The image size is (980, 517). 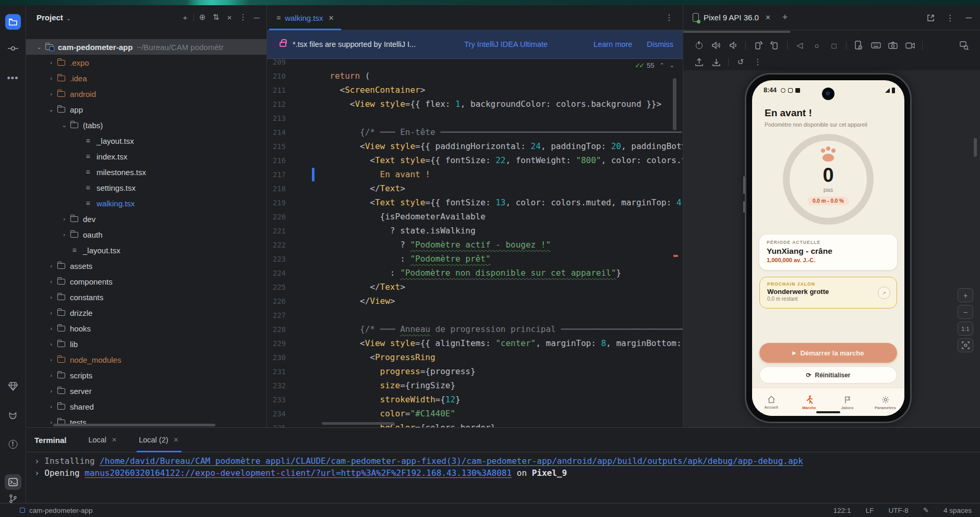 I want to click on tree-item-android: ›android, so click(x=146, y=94).